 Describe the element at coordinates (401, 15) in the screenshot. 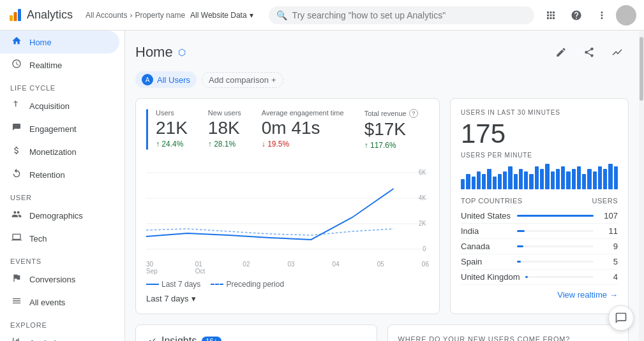

I see `search-box: 🔍` at that location.